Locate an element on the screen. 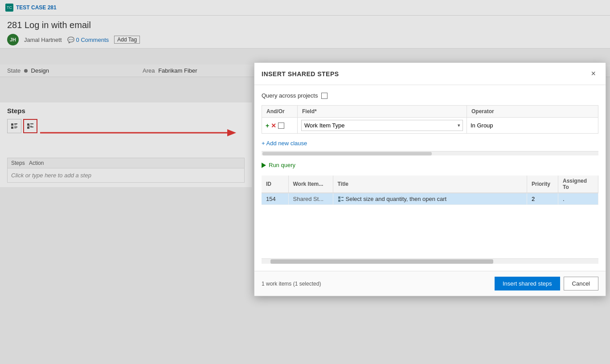 This screenshot has height=364, width=610. result-title-text: Select size and quantity, then open cart is located at coordinates (397, 199).